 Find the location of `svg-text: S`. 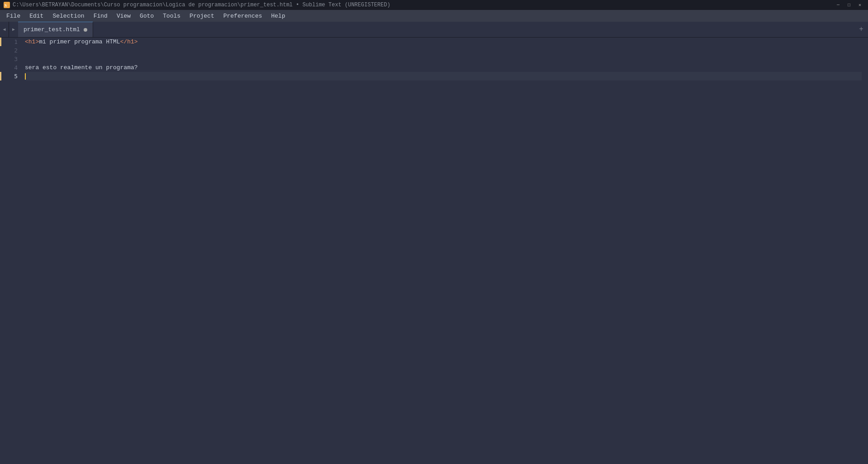

svg-text: S is located at coordinates (5, 5).